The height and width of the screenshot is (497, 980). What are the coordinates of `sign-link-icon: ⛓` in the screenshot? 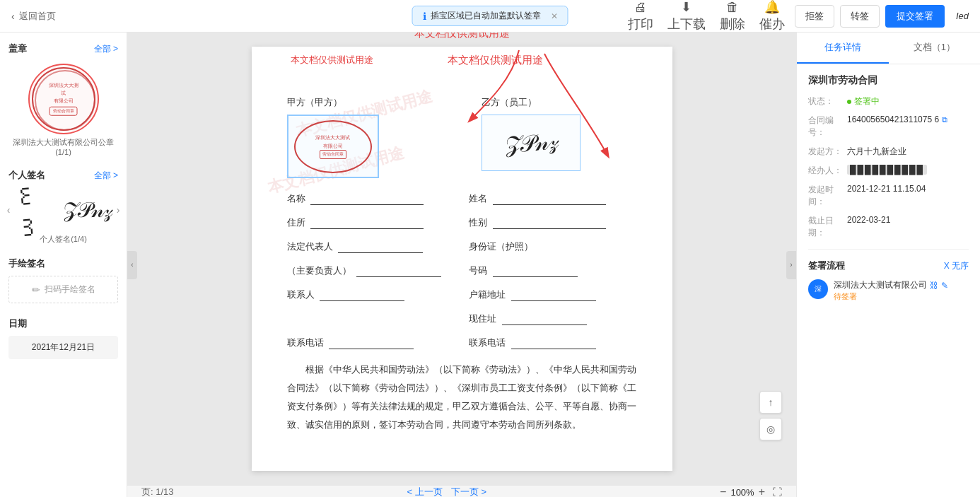 It's located at (934, 286).